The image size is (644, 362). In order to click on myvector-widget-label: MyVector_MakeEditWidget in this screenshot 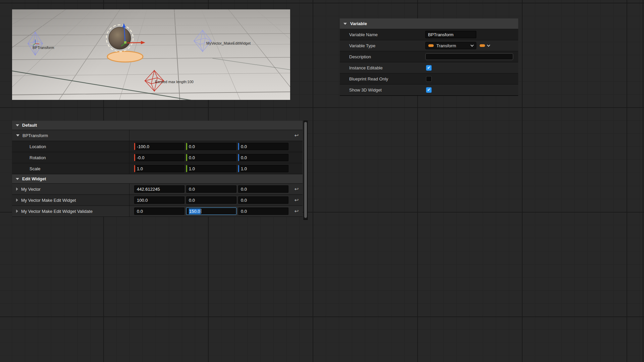, I will do `click(228, 43)`.